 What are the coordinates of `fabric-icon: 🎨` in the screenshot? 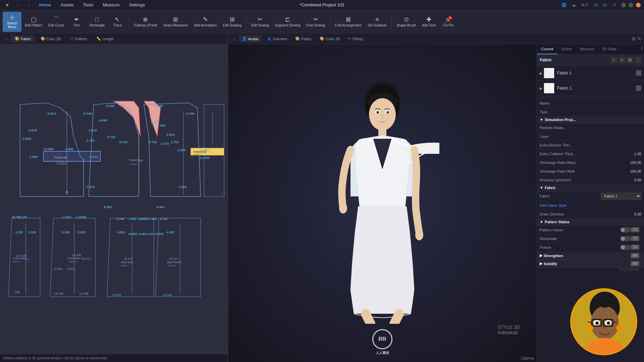 It's located at (17, 39).